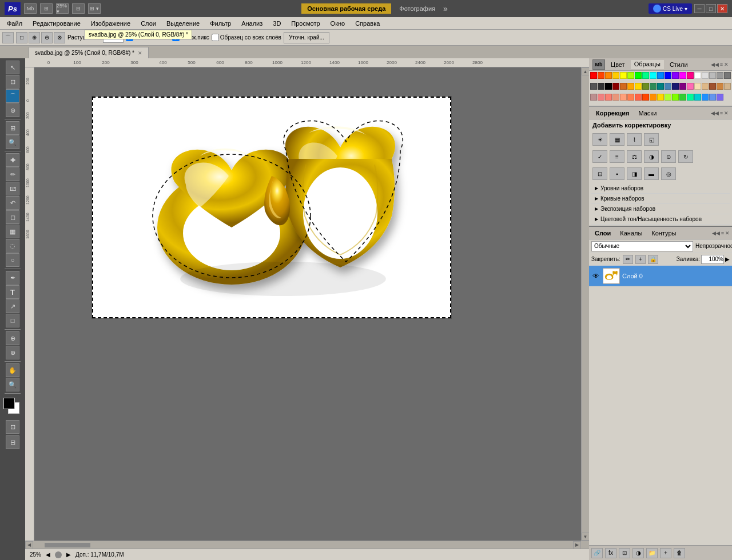  Describe the element at coordinates (577, 545) in the screenshot. I see `scroll-right-button: ▶` at that location.